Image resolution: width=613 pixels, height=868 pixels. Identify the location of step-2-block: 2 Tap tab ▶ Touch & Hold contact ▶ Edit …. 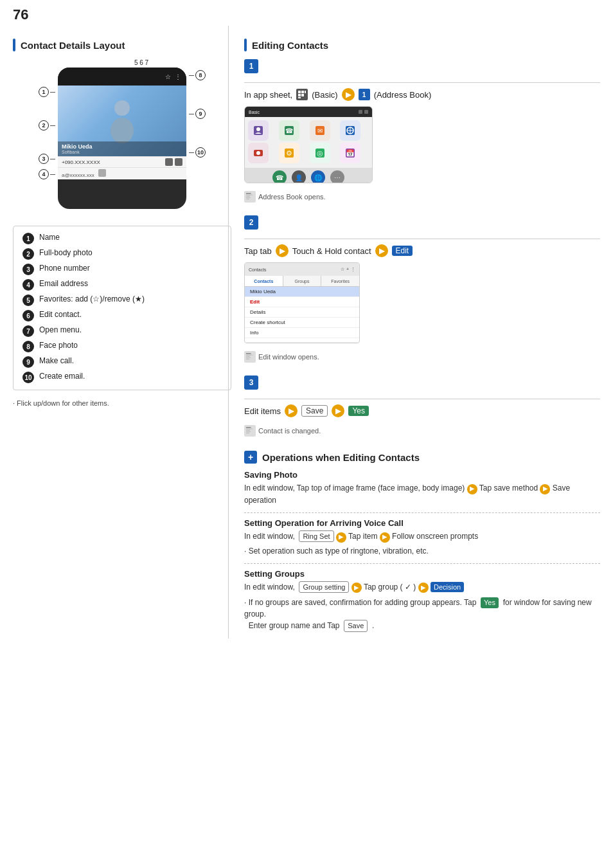
(422, 291).